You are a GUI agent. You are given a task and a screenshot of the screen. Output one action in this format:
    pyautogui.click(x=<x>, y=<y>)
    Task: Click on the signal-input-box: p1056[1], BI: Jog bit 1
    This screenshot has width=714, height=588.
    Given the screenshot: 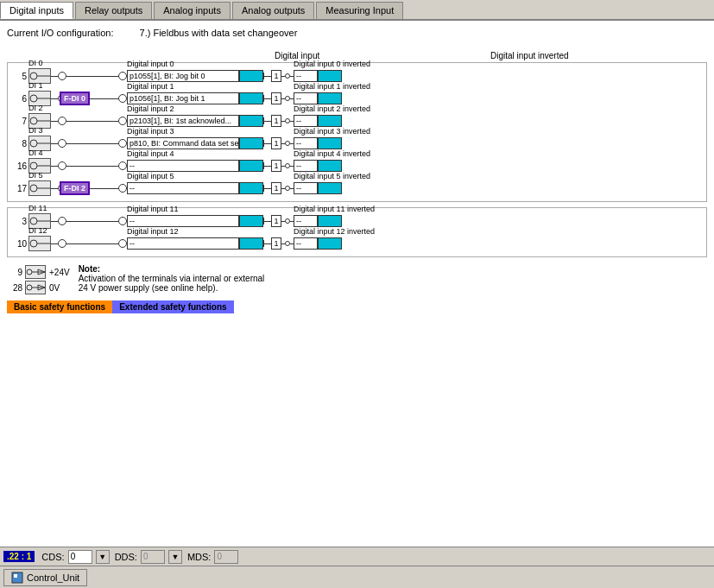 What is the action you would take?
    pyautogui.click(x=183, y=98)
    